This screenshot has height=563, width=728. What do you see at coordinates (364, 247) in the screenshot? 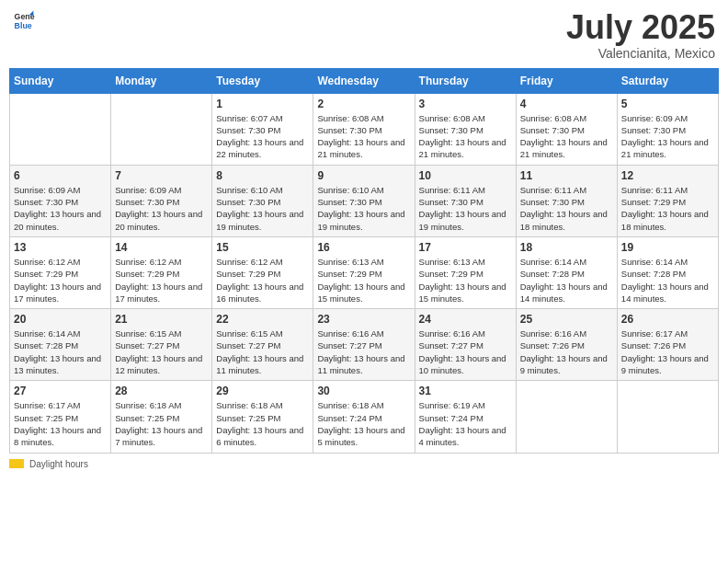
I see `day-number: 16` at bounding box center [364, 247].